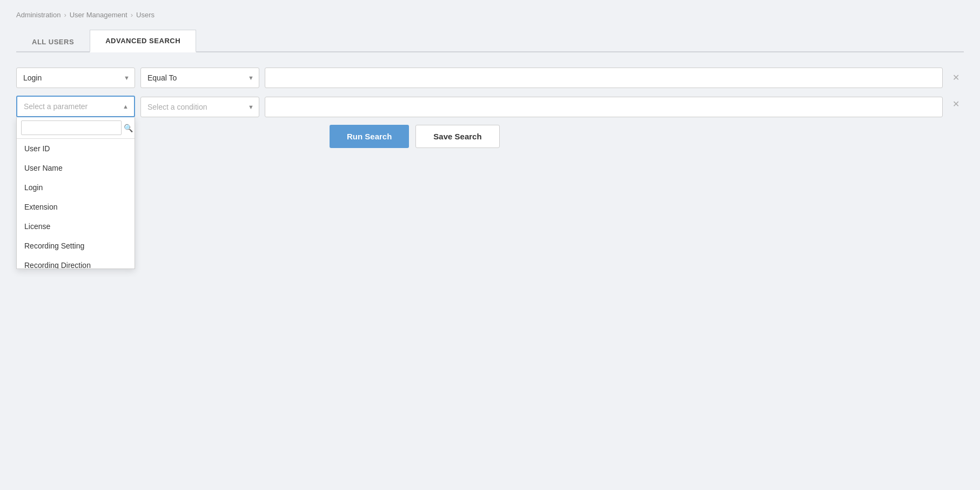  I want to click on param-select-display-2: Select a parameter ▲, so click(76, 106).